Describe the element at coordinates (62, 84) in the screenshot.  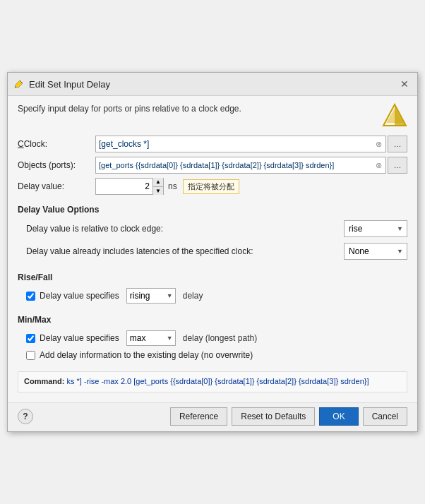
I see `title-bar-left: Edit Set Input Delay` at that location.